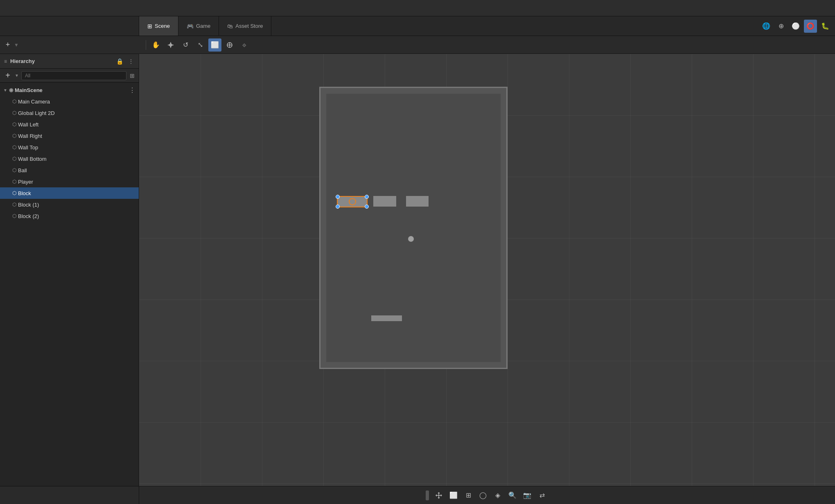 The image size is (835, 504). I want to click on hierarchy-item-global-light: ⬡ Global Light 2D, so click(70, 113).